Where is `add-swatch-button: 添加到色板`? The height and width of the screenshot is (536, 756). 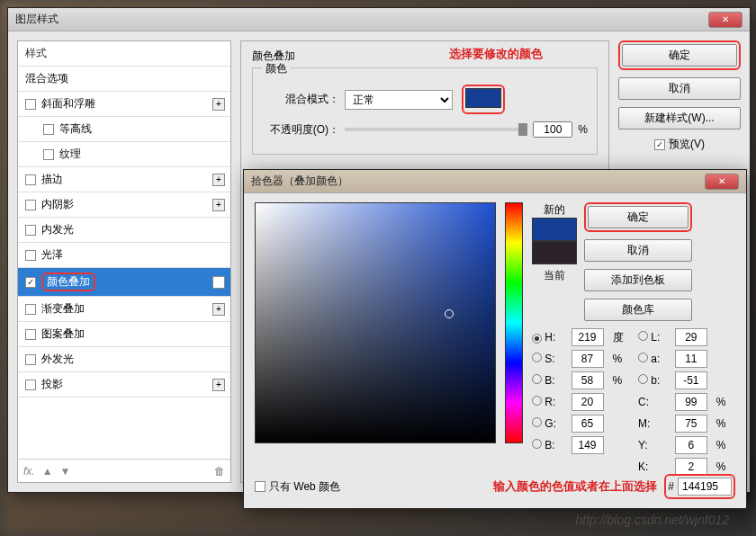
add-swatch-button: 添加到色板 is located at coordinates (638, 281).